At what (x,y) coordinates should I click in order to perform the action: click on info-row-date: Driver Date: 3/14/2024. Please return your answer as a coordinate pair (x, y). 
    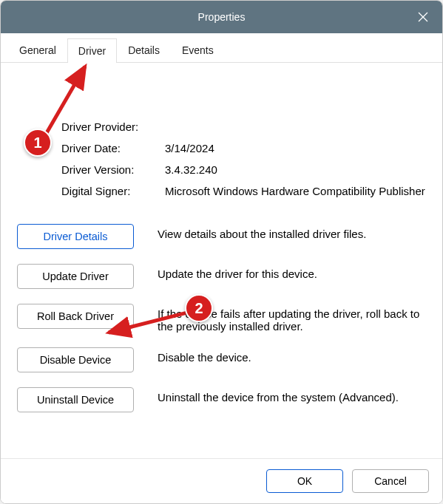
    Looking at the image, I should click on (222, 148).